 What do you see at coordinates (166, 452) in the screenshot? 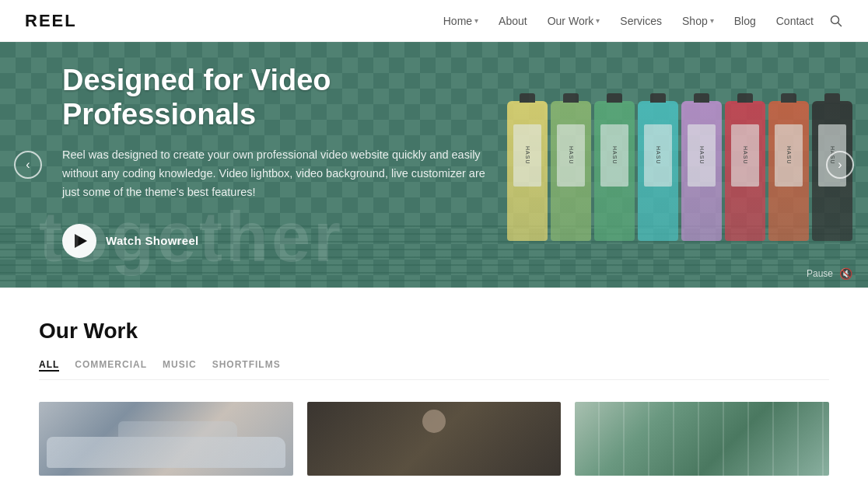
I see `car-decoration` at bounding box center [166, 452].